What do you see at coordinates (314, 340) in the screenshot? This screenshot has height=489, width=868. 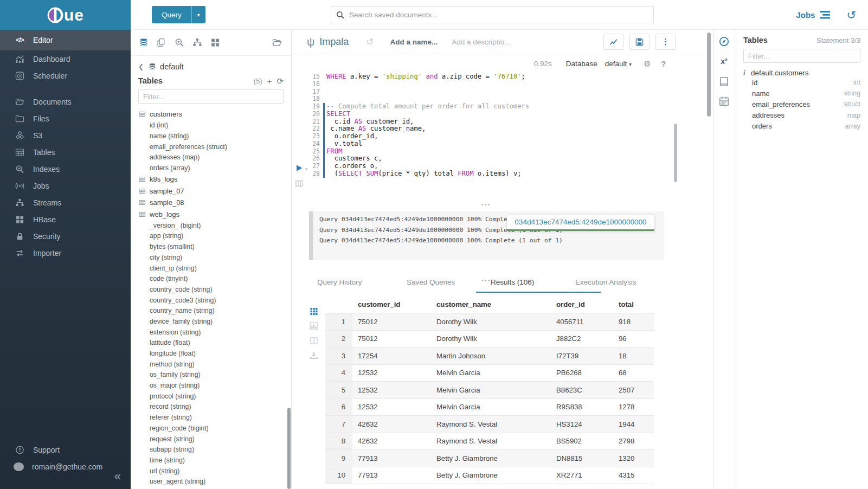 I see `results-columns-icon` at bounding box center [314, 340].